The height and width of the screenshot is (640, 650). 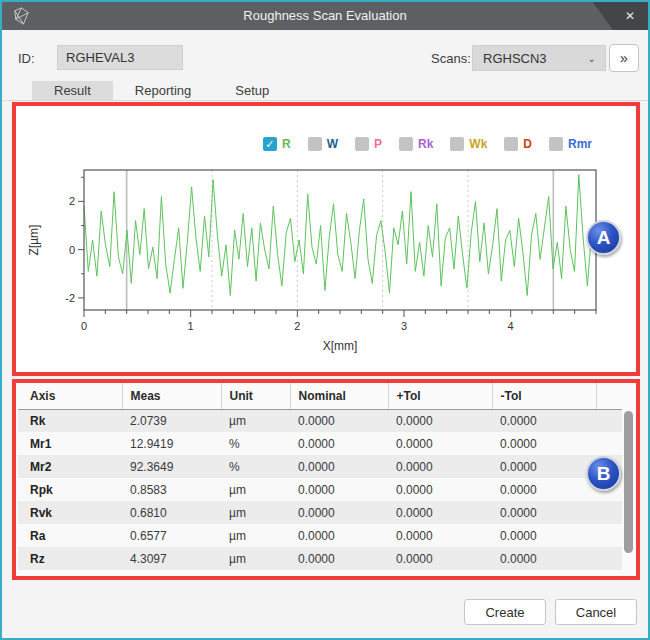 I want to click on channel-checkbox-row: ✓RWPRkWkDRmr, so click(x=428, y=144).